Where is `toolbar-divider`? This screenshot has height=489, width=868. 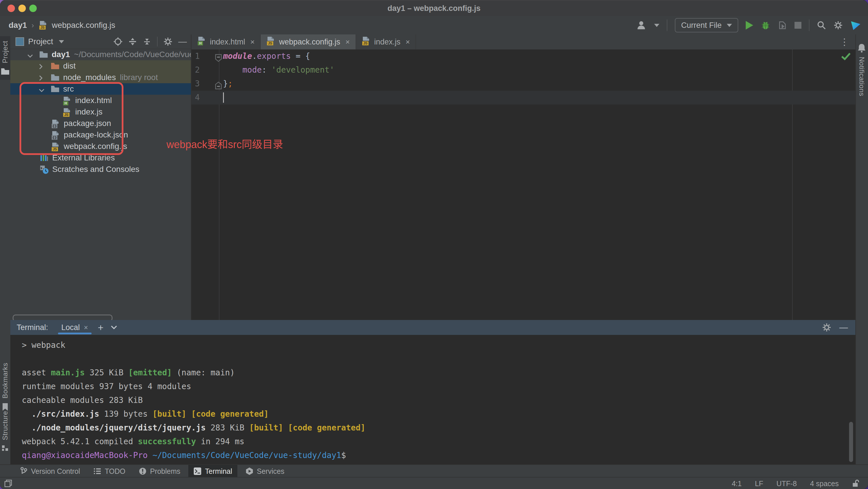
toolbar-divider is located at coordinates (809, 25).